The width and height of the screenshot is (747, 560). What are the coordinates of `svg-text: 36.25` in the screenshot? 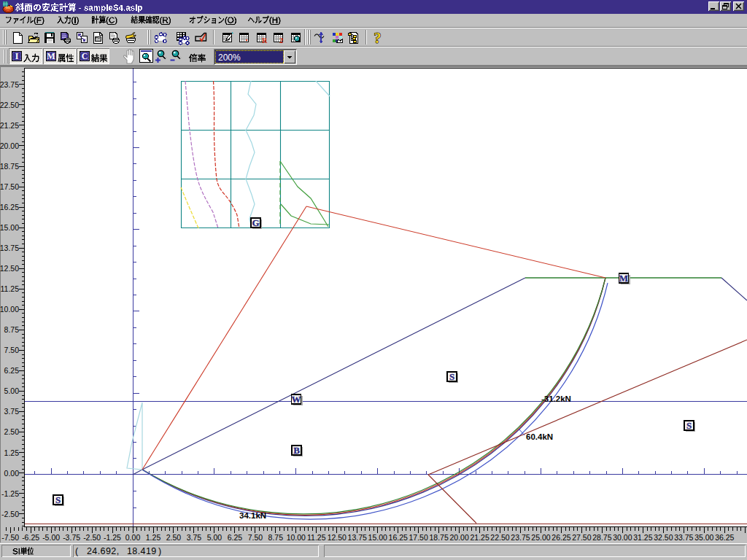 It's located at (724, 537).